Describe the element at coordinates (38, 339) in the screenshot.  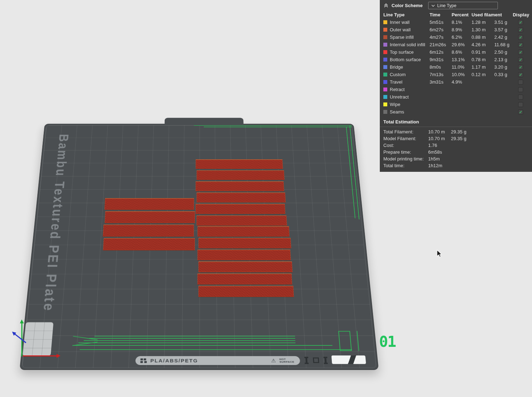
I see `plate-origin-pad` at that location.